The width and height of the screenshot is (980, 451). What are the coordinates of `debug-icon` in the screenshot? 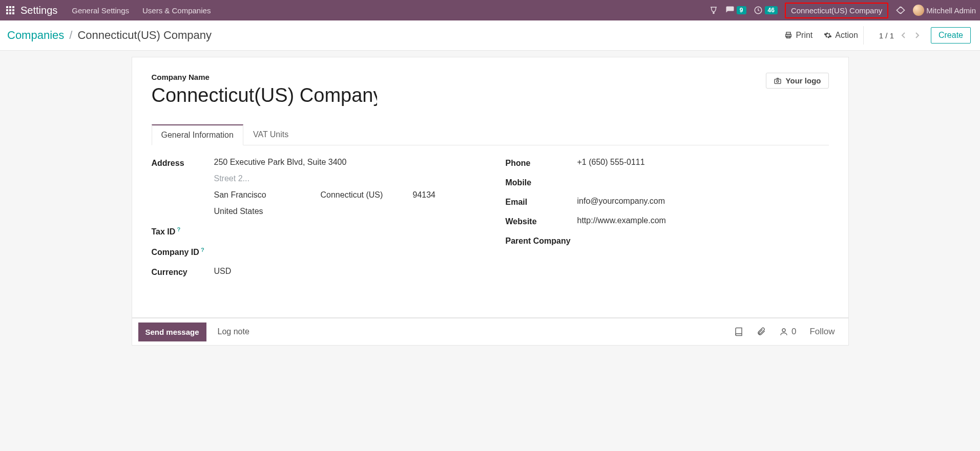 It's located at (901, 10).